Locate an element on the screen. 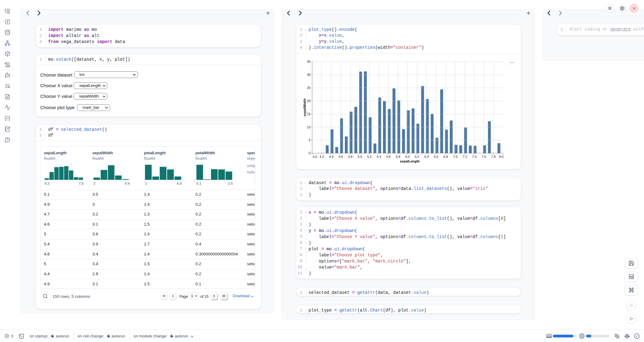 This screenshot has width=644, height=342. svg-text: 5.4 is located at coordinates (379, 157).